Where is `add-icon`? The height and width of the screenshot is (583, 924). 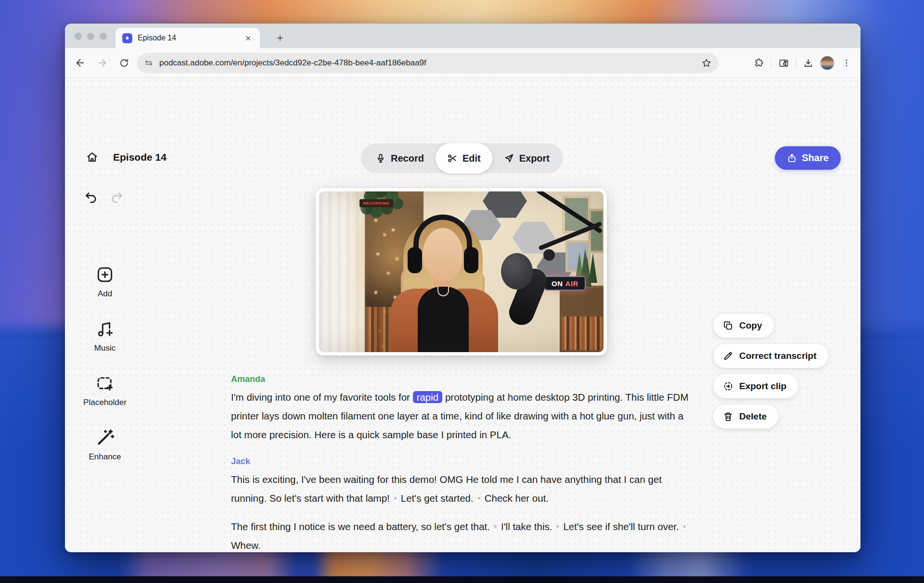
add-icon is located at coordinates (105, 275).